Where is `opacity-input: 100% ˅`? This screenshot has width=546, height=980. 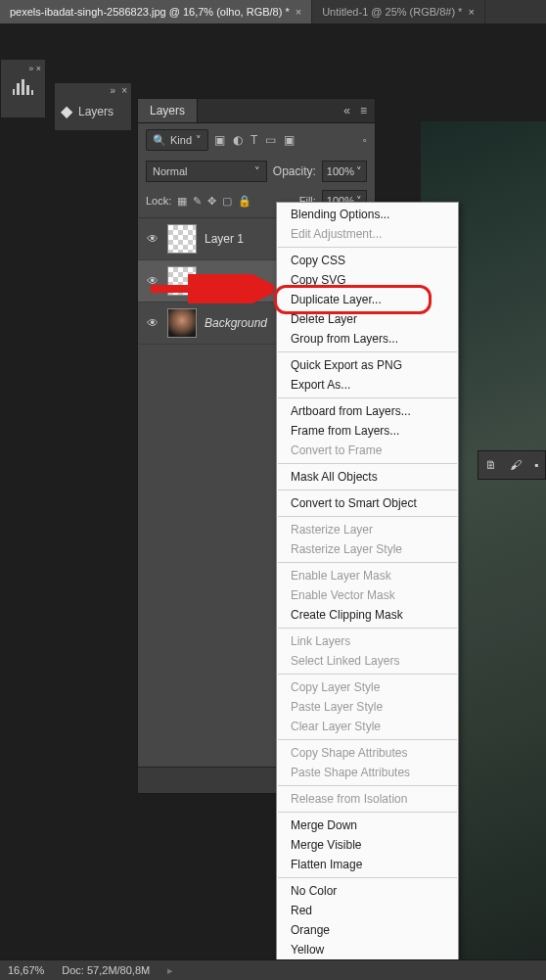
opacity-input: 100% ˅ is located at coordinates (344, 171).